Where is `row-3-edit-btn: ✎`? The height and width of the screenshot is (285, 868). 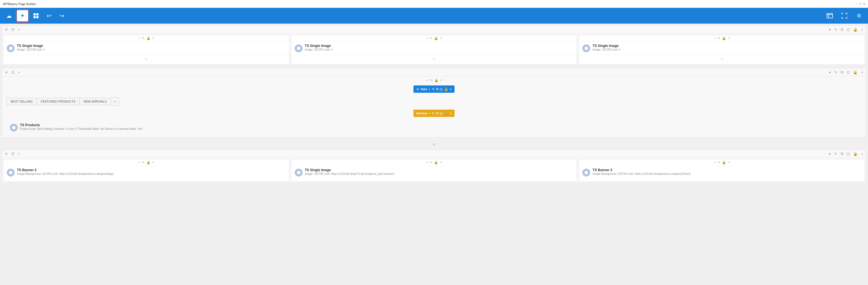 row-3-edit-btn: ✎ is located at coordinates (836, 154).